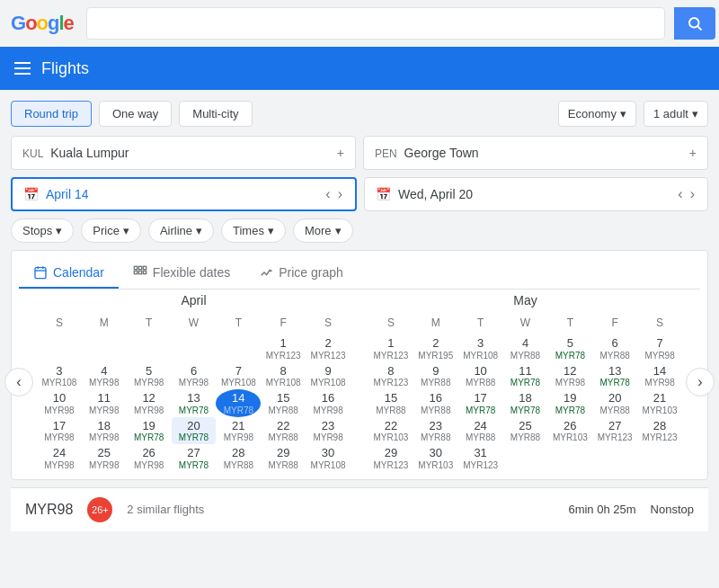 The width and height of the screenshot is (719, 588). What do you see at coordinates (59, 459) in the screenshot?
I see `calendar-cell: 24MYR98` at bounding box center [59, 459].